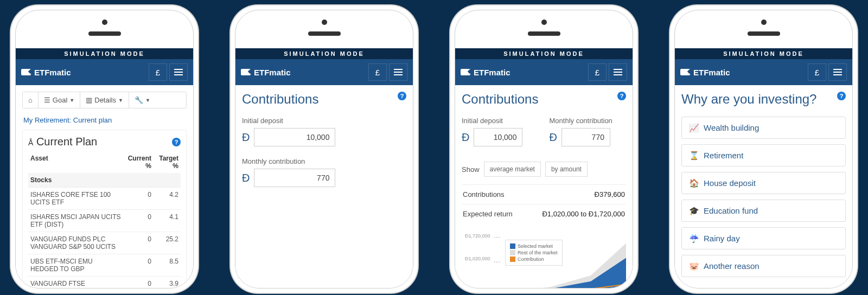 The image size is (868, 295). Describe the element at coordinates (588, 120) in the screenshot. I see `monthly-contribution-label: Monthly contribution` at that location.